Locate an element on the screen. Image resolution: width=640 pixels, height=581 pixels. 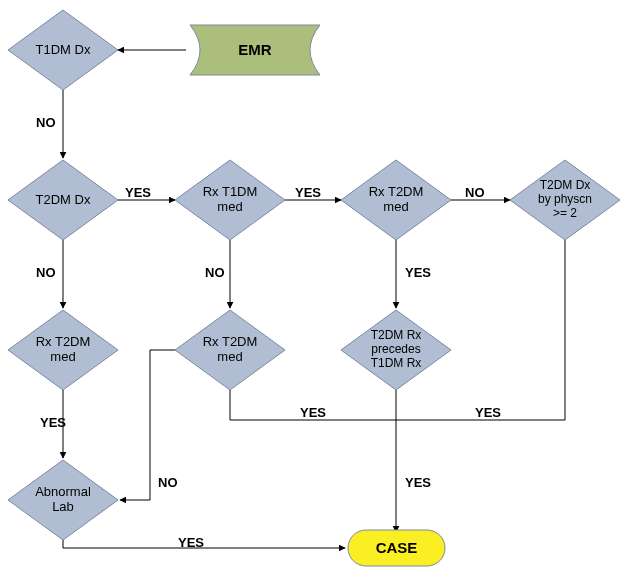
node-rx-t2dm-med-c is located at coordinates (63, 350).